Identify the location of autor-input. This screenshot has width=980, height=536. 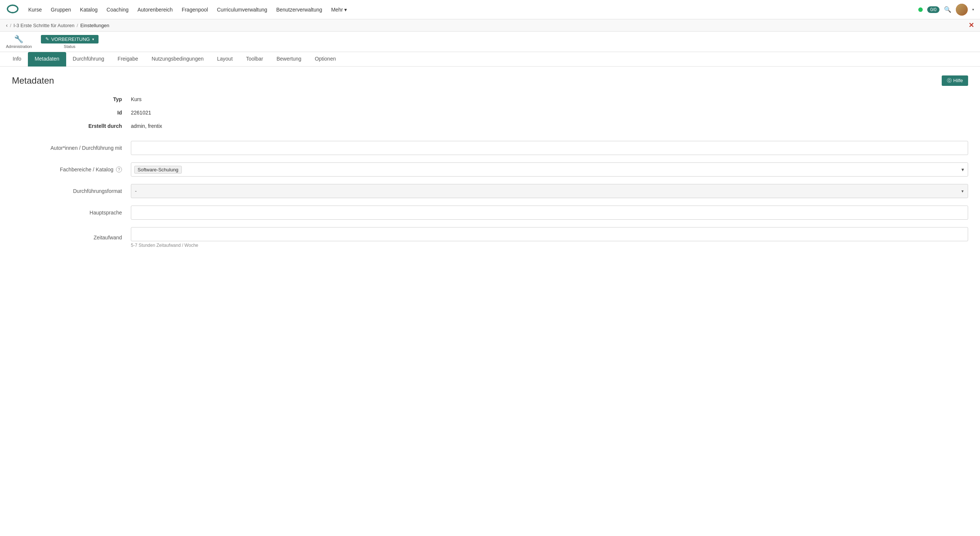
(549, 148).